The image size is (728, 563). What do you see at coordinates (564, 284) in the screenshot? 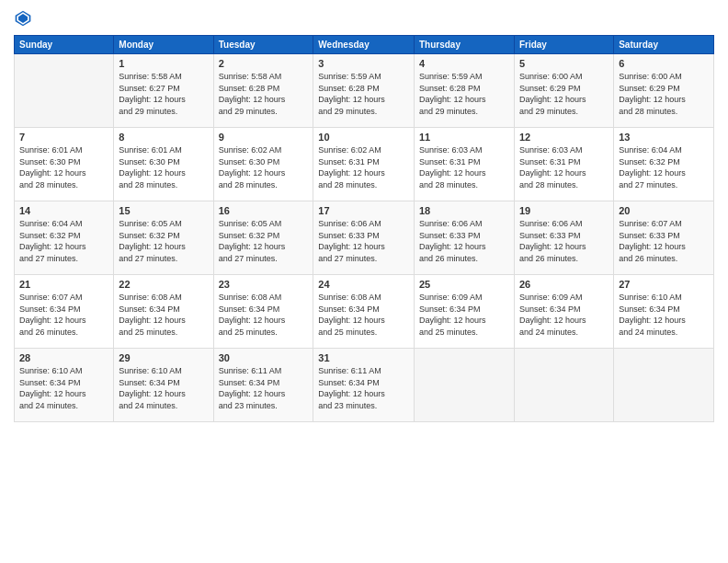
I see `day-number: 26` at bounding box center [564, 284].